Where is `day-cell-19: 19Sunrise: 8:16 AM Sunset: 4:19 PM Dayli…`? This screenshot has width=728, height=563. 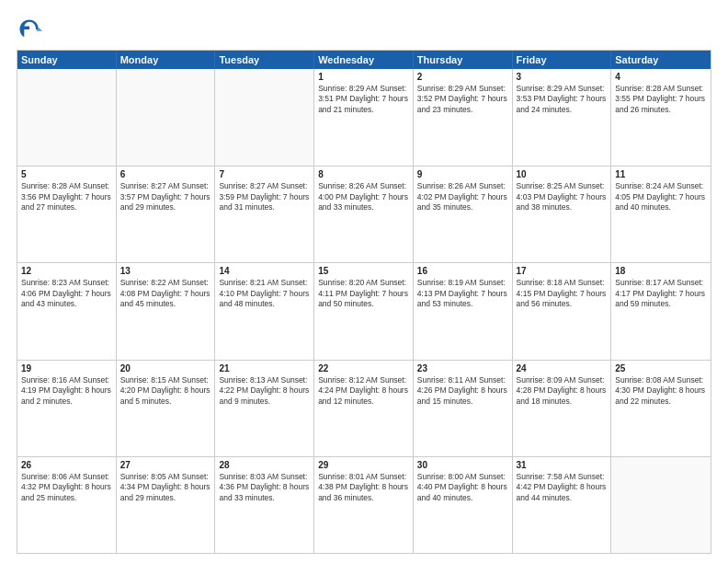 day-cell-19: 19Sunrise: 8:16 AM Sunset: 4:19 PM Dayli… is located at coordinates (67, 408).